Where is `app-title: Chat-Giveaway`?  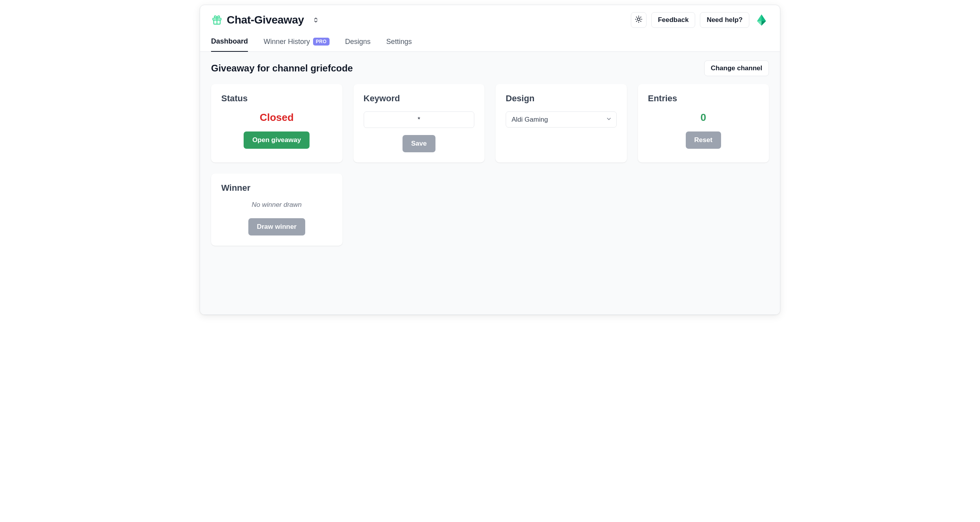 app-title: Chat-Giveaway is located at coordinates (265, 20).